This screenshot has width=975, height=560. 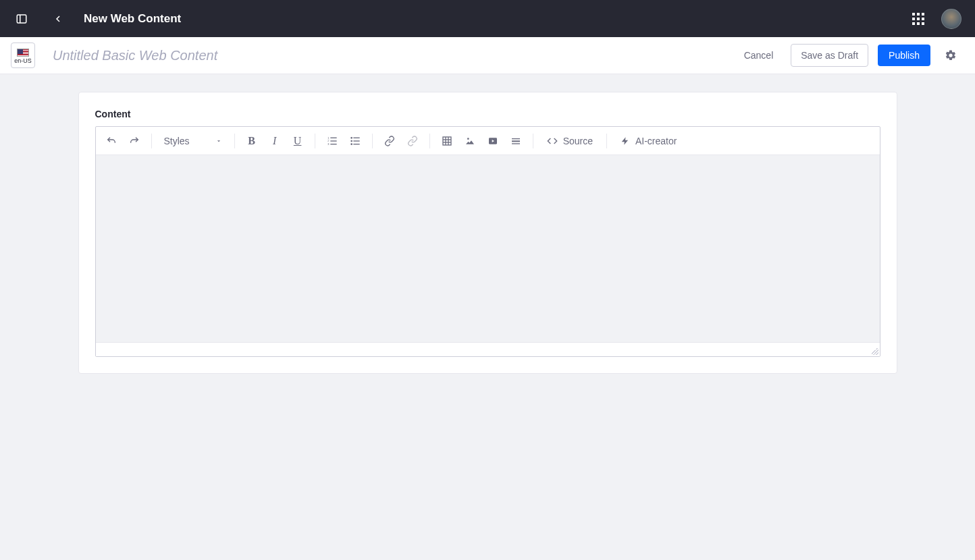 I want to click on apps-grid-icon, so click(x=918, y=19).